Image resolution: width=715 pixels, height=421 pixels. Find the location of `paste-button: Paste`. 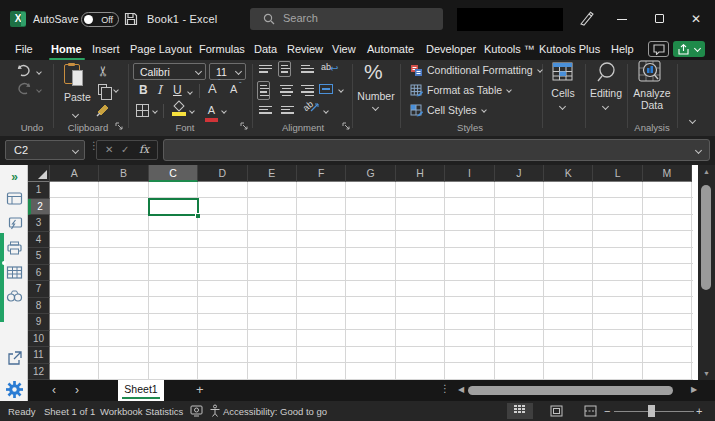

paste-button: Paste is located at coordinates (76, 92).